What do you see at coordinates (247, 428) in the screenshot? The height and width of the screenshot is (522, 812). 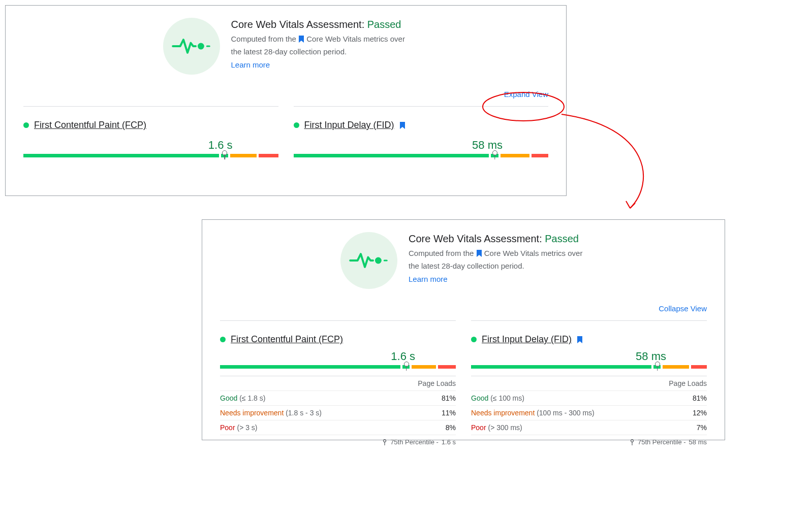 I see `range-poor: (> 3 s)` at bounding box center [247, 428].